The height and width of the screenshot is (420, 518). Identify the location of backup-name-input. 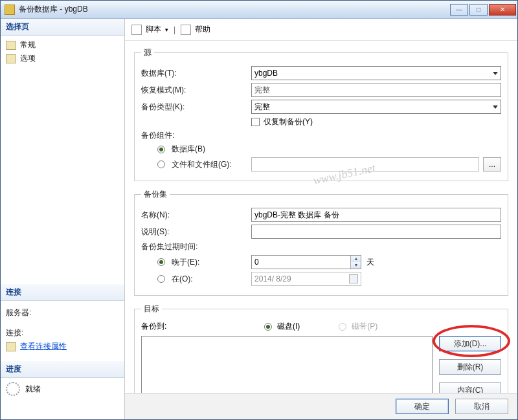
(376, 215).